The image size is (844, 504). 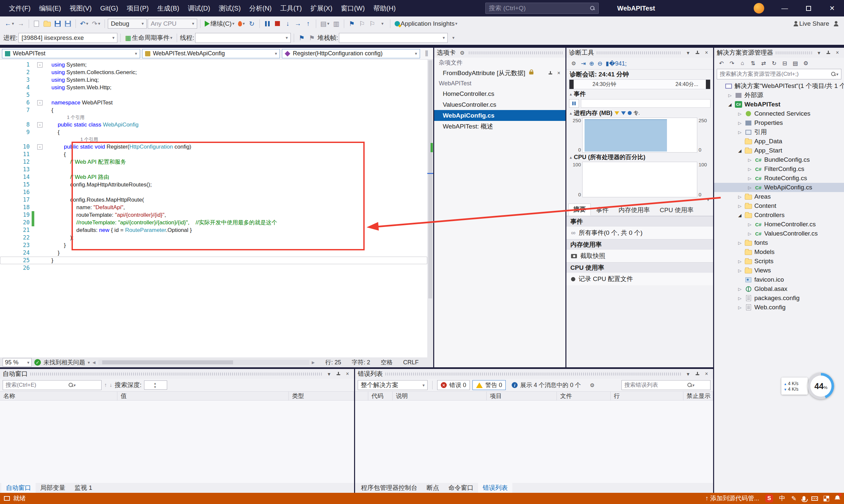 What do you see at coordinates (291, 8) in the screenshot?
I see `menu-item: 工具(T)` at bounding box center [291, 8].